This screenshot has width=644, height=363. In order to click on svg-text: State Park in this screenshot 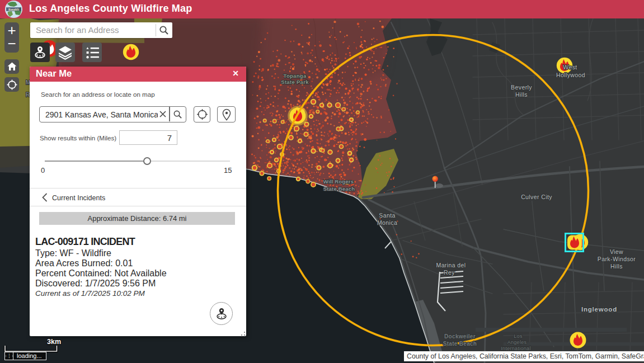, I will do `click(295, 82)`.